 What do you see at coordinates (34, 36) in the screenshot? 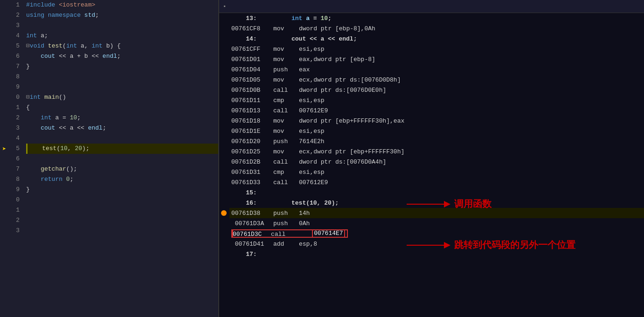
I see `int-keyword-a: int` at bounding box center [34, 36].